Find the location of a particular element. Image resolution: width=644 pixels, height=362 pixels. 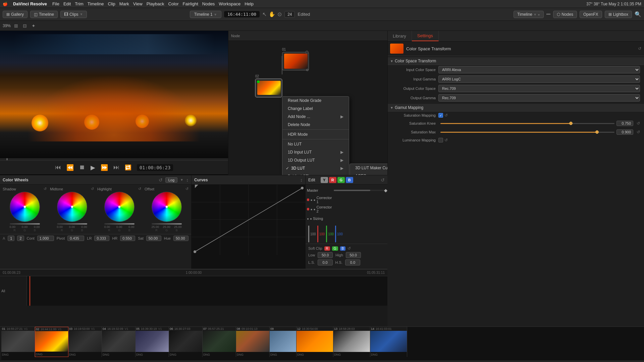

openfx-button: OpenFX is located at coordinates (591, 14).